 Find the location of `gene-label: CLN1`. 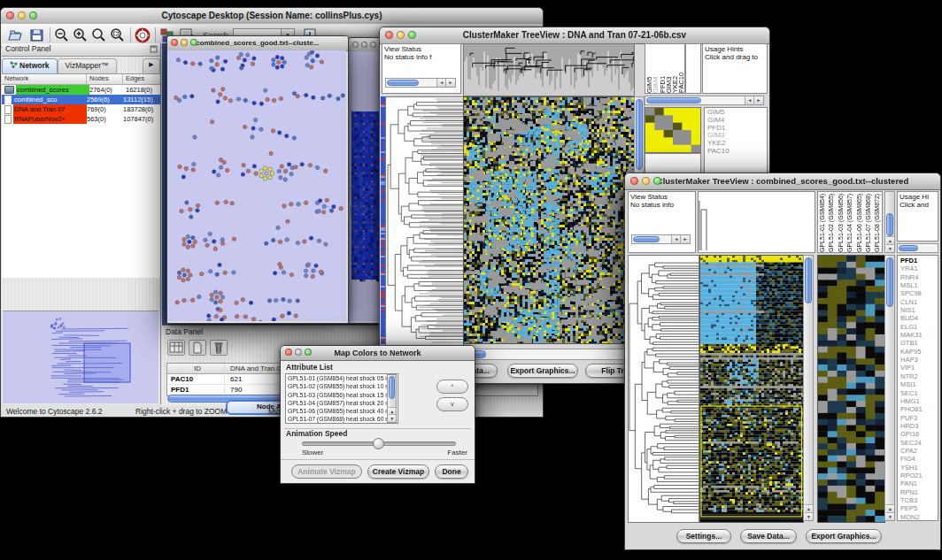

gene-label: CLN1 is located at coordinates (919, 303).